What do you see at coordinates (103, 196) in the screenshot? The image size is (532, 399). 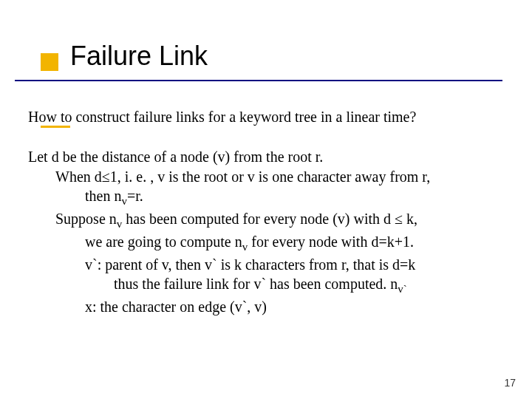 I see `text: then n` at bounding box center [103, 196].